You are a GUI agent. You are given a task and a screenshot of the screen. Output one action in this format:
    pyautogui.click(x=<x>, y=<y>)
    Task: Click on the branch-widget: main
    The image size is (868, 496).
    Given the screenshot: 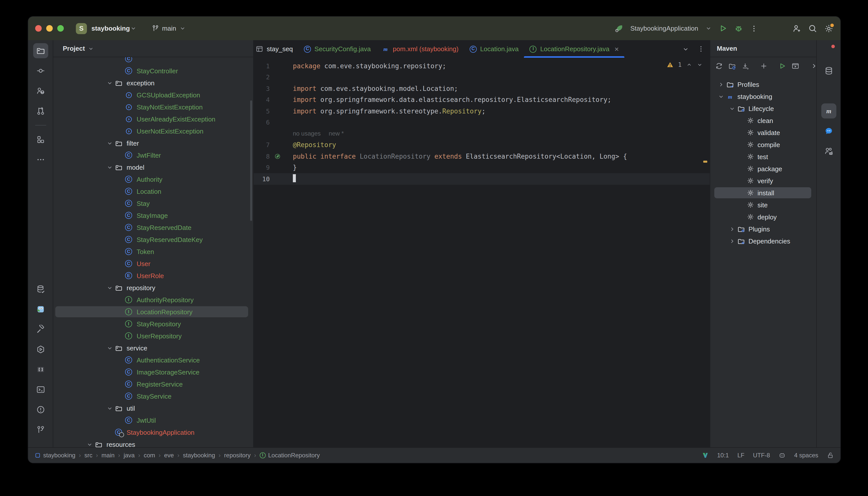 What is the action you would take?
    pyautogui.click(x=168, y=28)
    